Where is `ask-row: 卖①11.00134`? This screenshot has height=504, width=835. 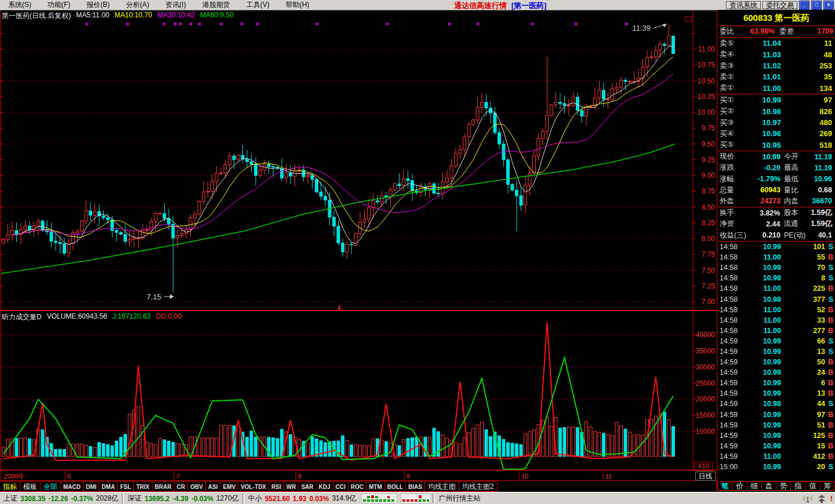
ask-row: 卖①11.00134 is located at coordinates (776, 88).